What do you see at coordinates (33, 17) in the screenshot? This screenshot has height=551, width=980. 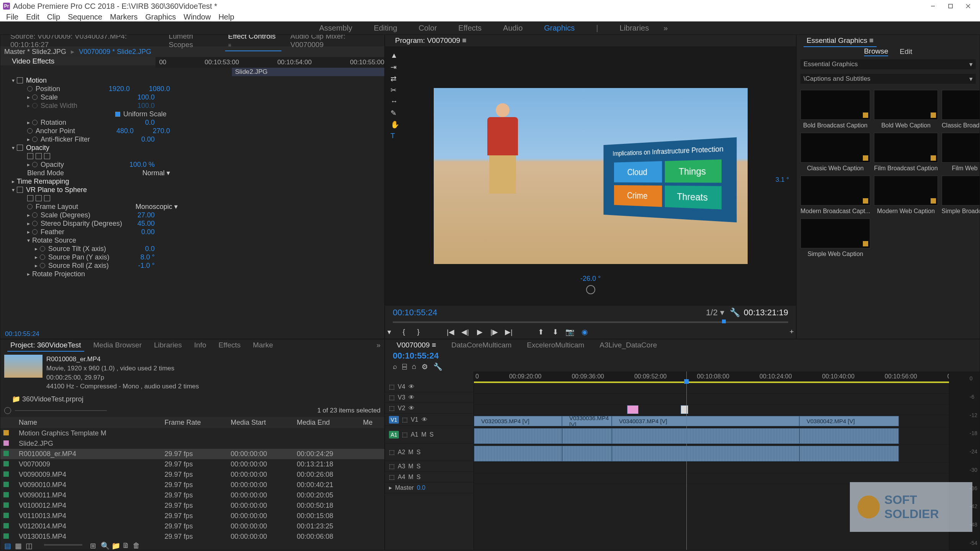 I see `menu-edit: Edit` at bounding box center [33, 17].